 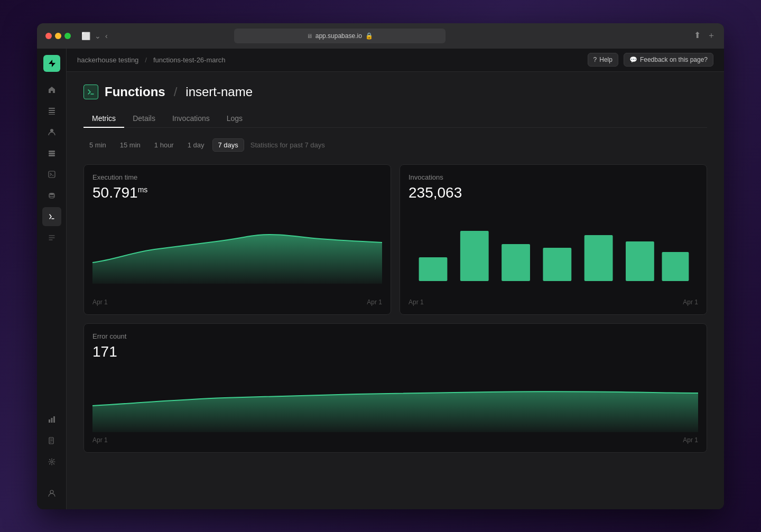 What do you see at coordinates (237, 302) in the screenshot?
I see `execution-time-footer: Apr 1 Apr 1` at bounding box center [237, 302].